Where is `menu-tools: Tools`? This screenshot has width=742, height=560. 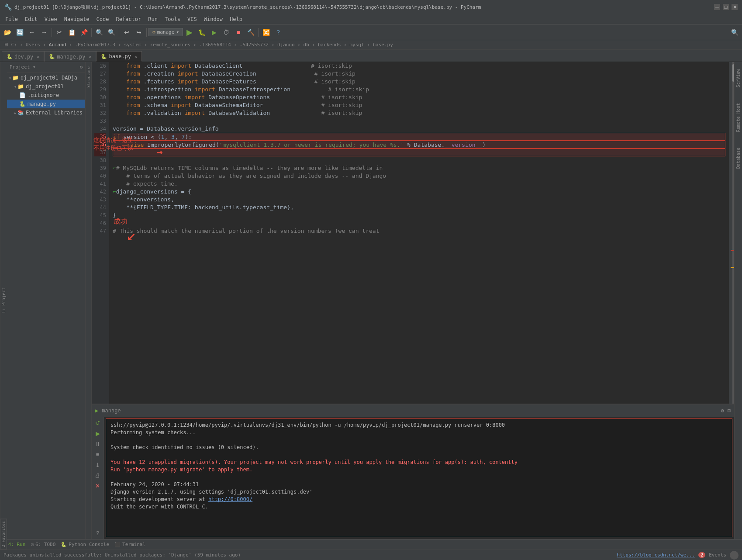
menu-tools: Tools is located at coordinates (173, 19).